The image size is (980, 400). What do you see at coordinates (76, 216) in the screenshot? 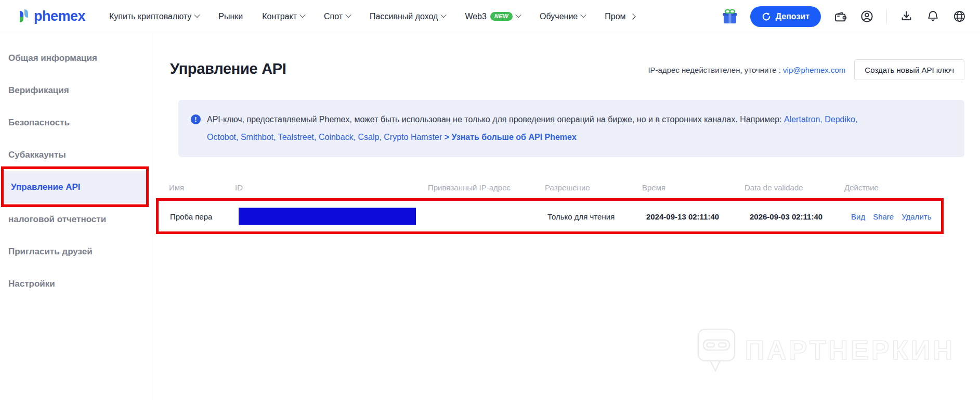
I see `sidebar: Общая информация Верификация Безопасност…` at bounding box center [76, 216].